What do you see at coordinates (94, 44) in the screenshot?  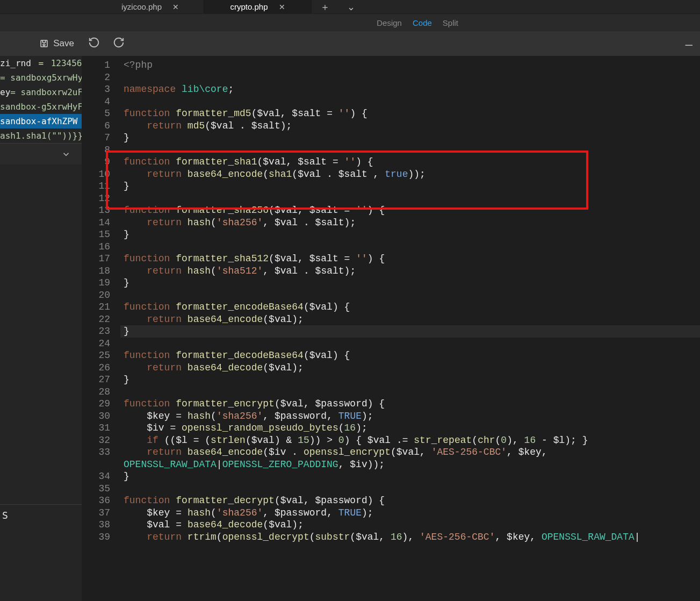 I see `undo-button` at bounding box center [94, 44].